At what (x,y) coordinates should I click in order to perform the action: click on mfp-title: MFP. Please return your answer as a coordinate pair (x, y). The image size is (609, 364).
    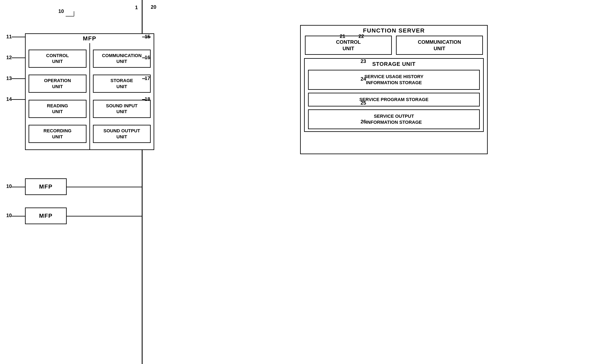
    Looking at the image, I should click on (90, 39).